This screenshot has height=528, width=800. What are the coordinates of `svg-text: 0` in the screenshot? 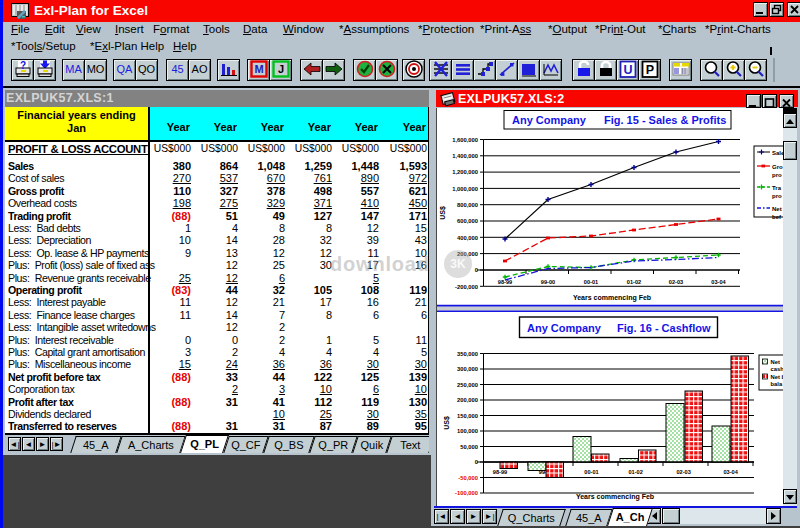 It's located at (476, 270).